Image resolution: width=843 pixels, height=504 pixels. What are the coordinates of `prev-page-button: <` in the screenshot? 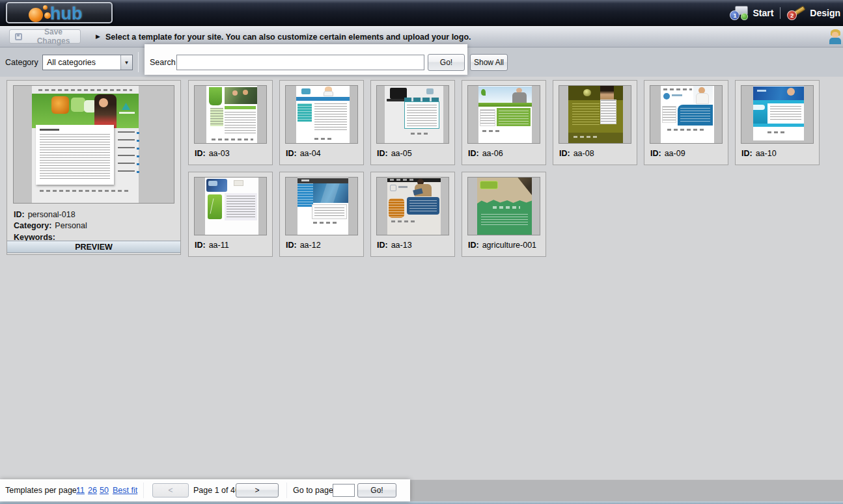 It's located at (171, 490).